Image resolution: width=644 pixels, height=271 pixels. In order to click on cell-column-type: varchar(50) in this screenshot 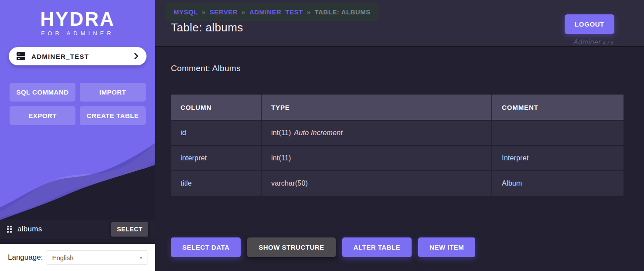, I will do `click(376, 183)`.